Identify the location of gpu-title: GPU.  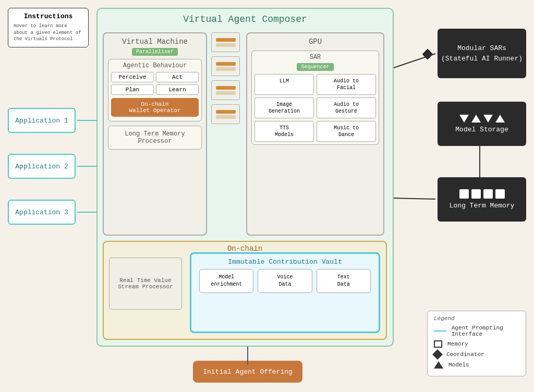
(315, 41).